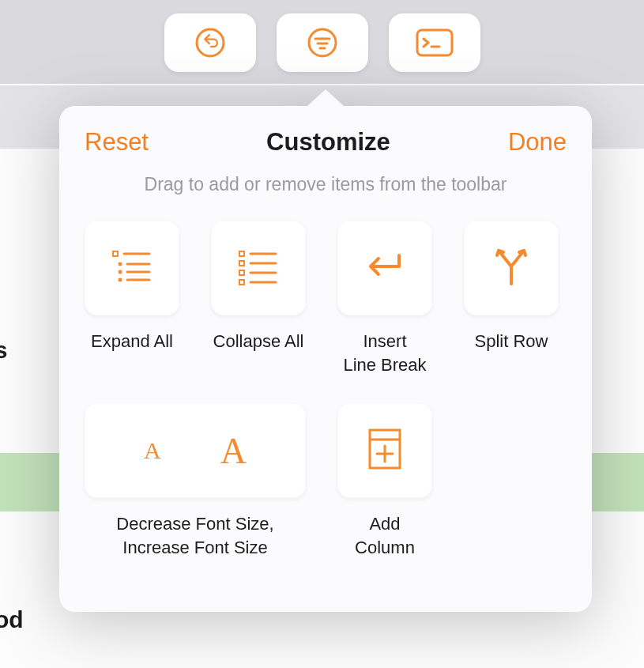  What do you see at coordinates (322, 43) in the screenshot?
I see `filter-icon` at bounding box center [322, 43].